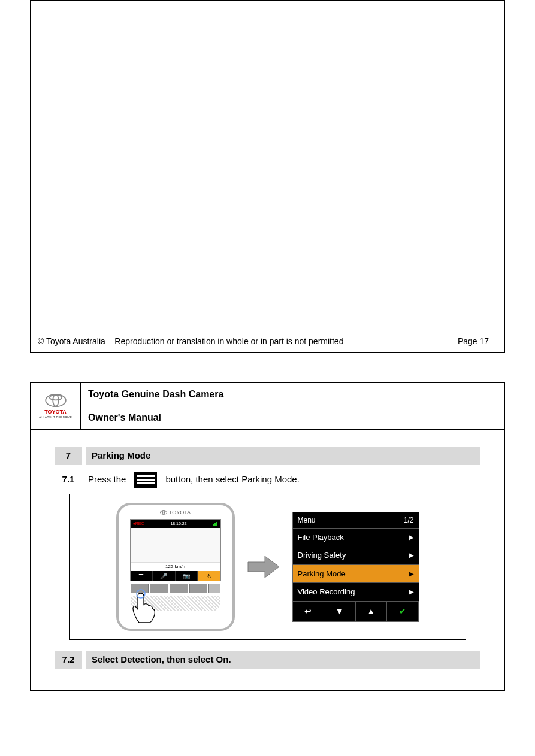 The image size is (535, 756). I want to click on menu-item-label: File Playback, so click(321, 538).